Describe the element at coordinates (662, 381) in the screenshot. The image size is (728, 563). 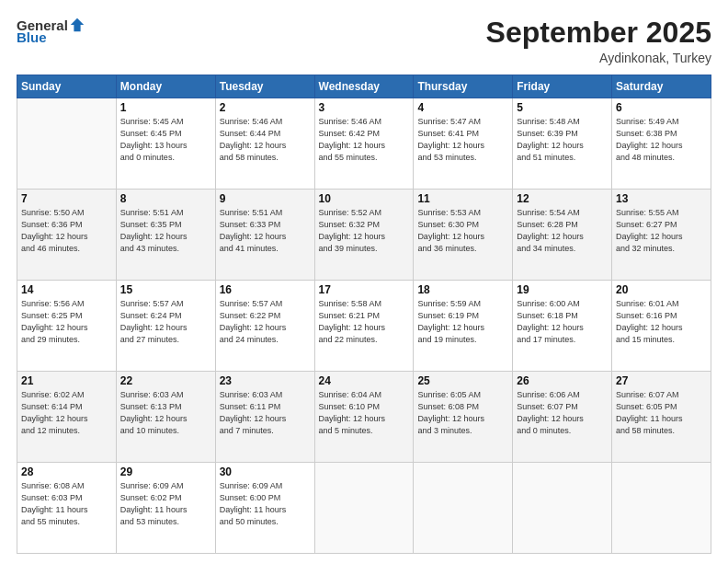
I see `day-number: 27` at that location.